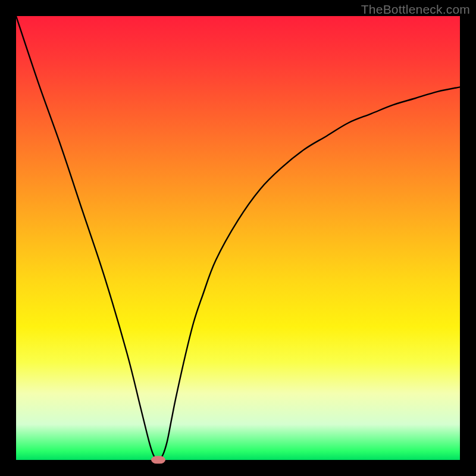 The image size is (476, 476). Describe the element at coordinates (415, 10) in the screenshot. I see `watermark-text: TheBottleneck.com` at that location.